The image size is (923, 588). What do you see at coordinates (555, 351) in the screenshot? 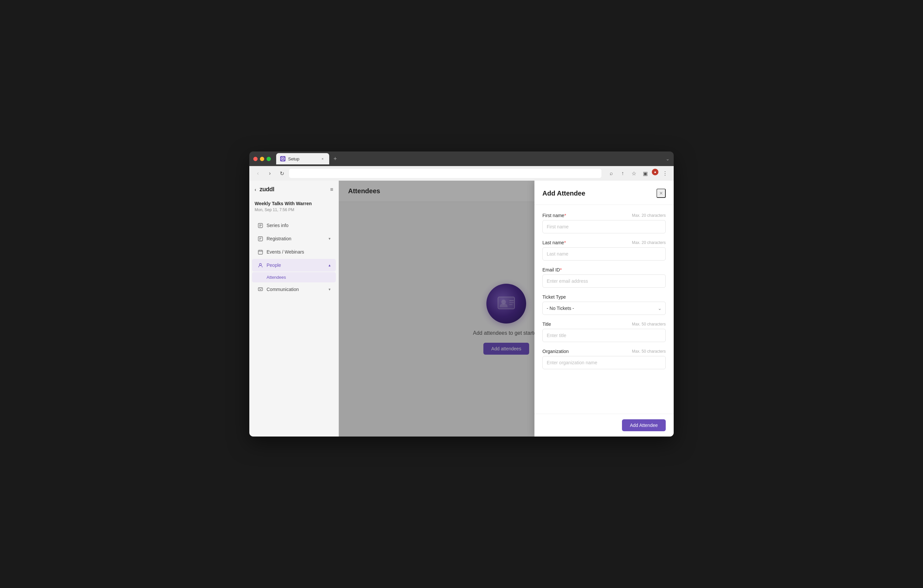
I see `organization-label: Organization` at bounding box center [555, 351].